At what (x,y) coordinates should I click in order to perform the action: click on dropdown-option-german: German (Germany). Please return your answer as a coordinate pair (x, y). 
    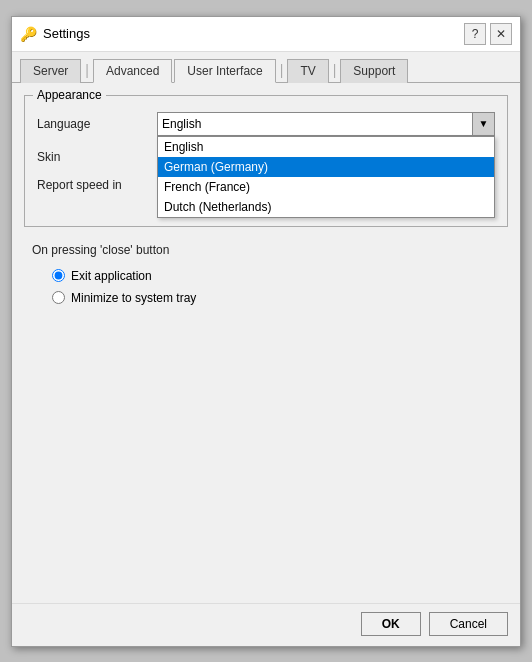
    Looking at the image, I should click on (326, 167).